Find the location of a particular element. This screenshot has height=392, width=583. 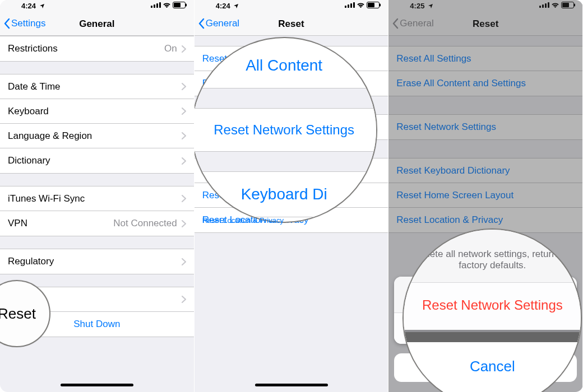

row-dictionary: Dictionary is located at coordinates (97, 161).